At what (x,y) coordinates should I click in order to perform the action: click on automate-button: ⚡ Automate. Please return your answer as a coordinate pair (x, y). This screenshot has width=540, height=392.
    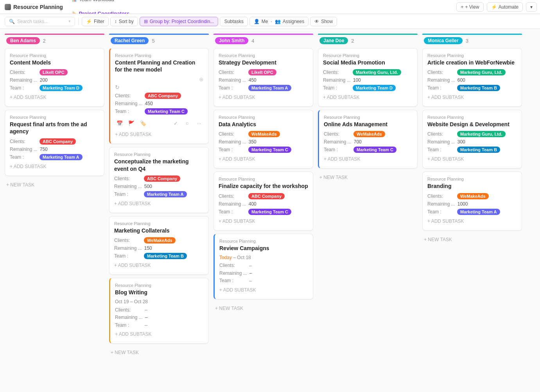
    Looking at the image, I should click on (505, 7).